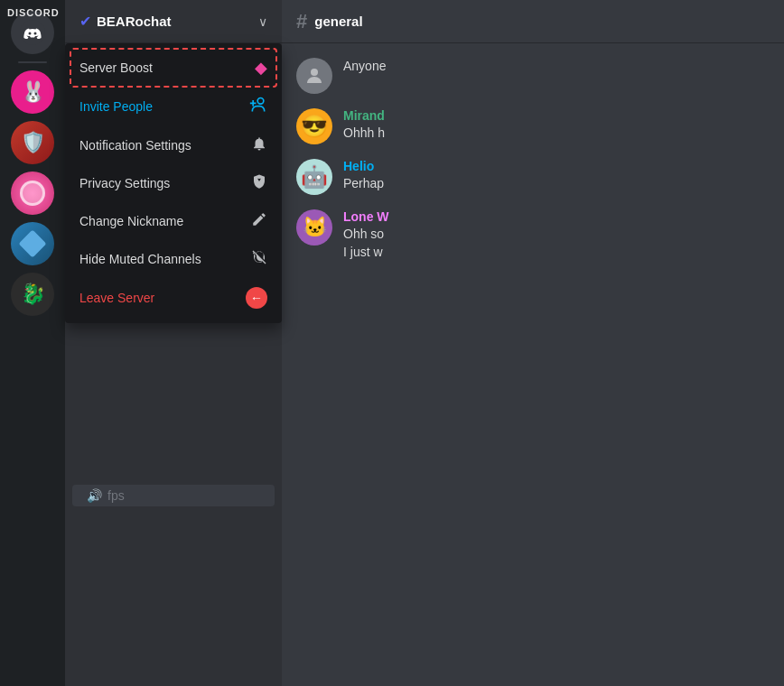 This screenshot has height=686, width=784. I want to click on leave-server-label: Leave Server, so click(117, 298).